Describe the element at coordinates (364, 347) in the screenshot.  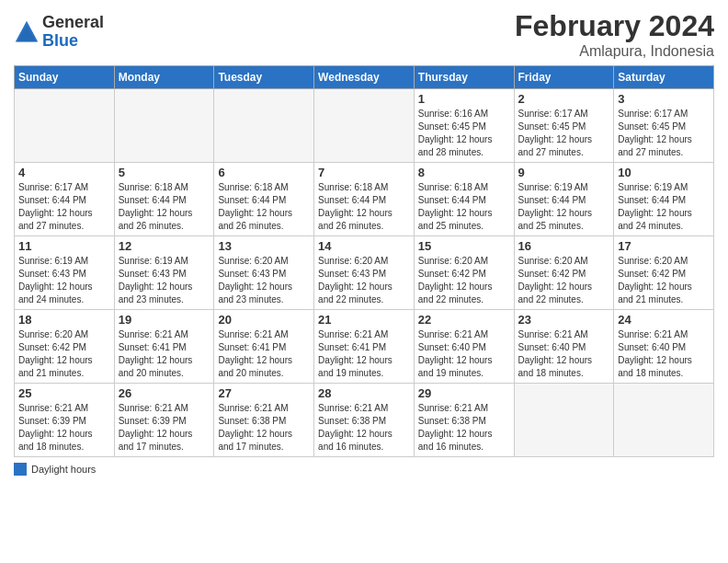
I see `week-row-3: 18Sunrise: 6:20 AM Sunset: 6:42 PM Dayli…` at that location.